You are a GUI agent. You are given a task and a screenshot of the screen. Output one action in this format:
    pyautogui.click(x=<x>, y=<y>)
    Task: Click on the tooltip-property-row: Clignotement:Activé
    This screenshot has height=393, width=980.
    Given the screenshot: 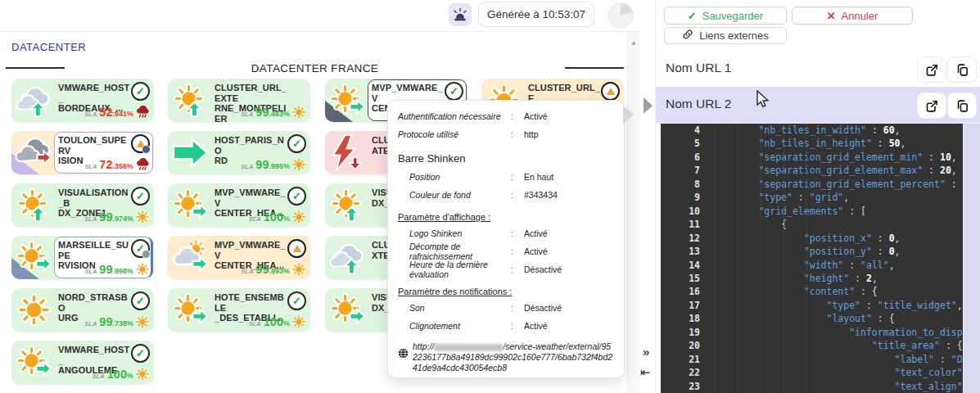 What is the action you would take?
    pyautogui.click(x=506, y=326)
    